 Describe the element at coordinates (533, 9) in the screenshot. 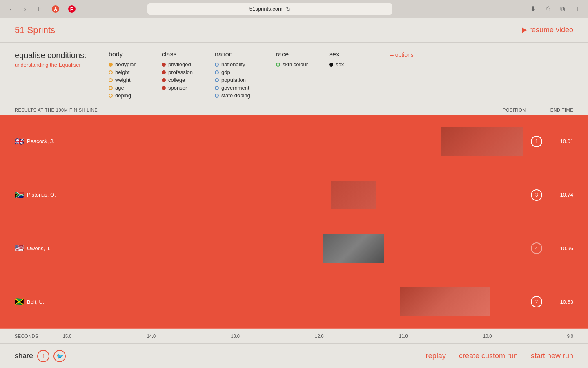

I see `download-icon: ⬇` at that location.